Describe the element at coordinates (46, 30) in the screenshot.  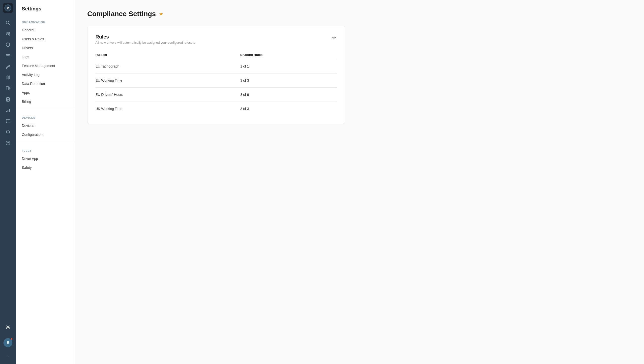
I see `sidebar-item-general: General` at that location.